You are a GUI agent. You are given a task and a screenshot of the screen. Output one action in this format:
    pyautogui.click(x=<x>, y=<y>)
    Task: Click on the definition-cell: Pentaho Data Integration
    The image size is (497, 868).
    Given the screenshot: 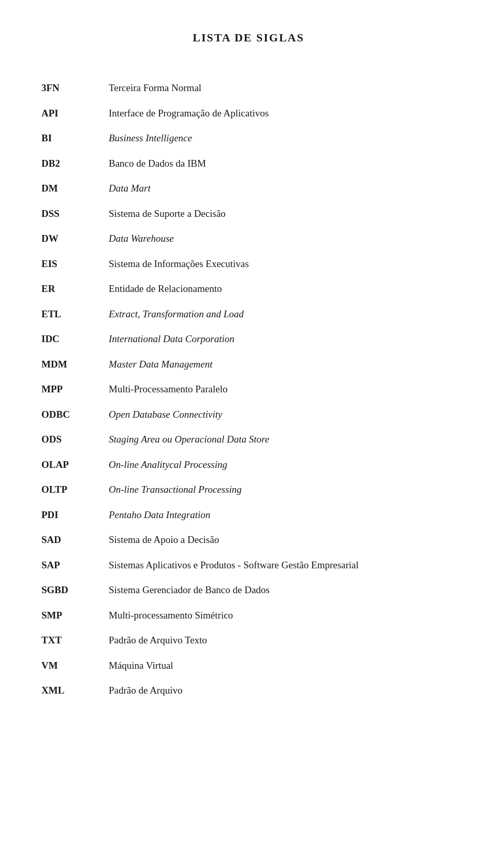 What is the action you would take?
    pyautogui.click(x=282, y=516)
    